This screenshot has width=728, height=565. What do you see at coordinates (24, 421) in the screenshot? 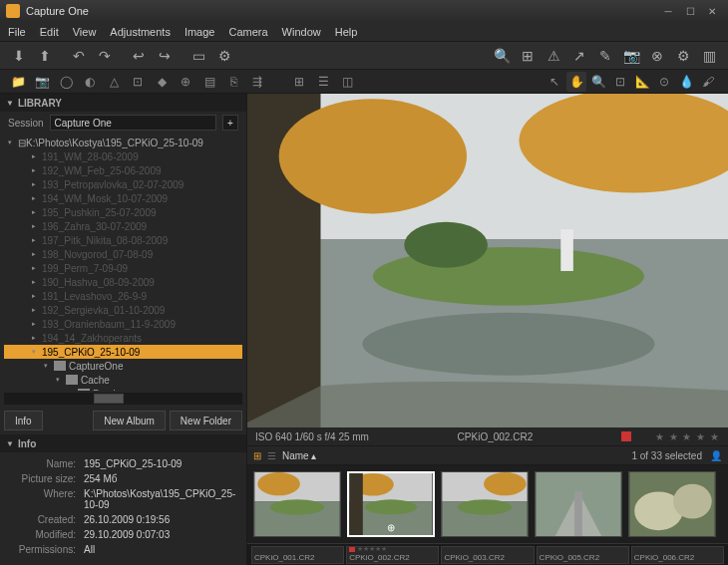
I see `info-button: Info` at bounding box center [24, 421].